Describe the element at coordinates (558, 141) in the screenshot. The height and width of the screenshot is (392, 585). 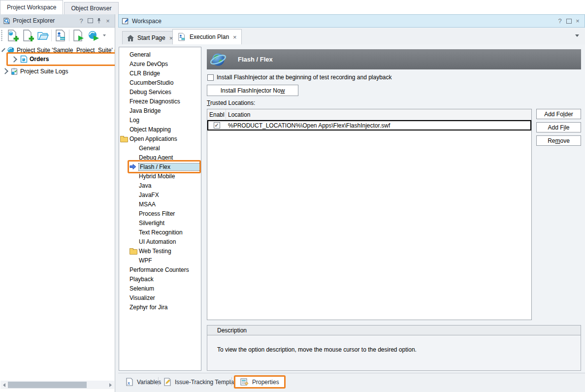
I see `side-button: Remove` at that location.